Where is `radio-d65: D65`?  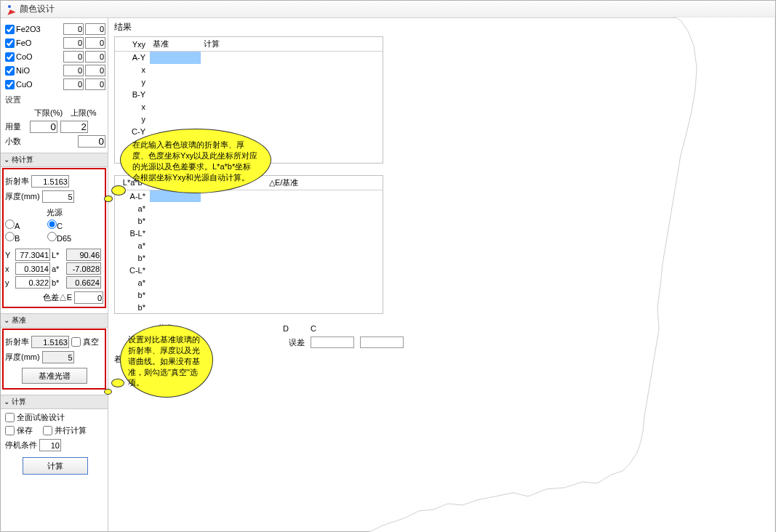
radio-d65: D65 is located at coordinates (67, 237).